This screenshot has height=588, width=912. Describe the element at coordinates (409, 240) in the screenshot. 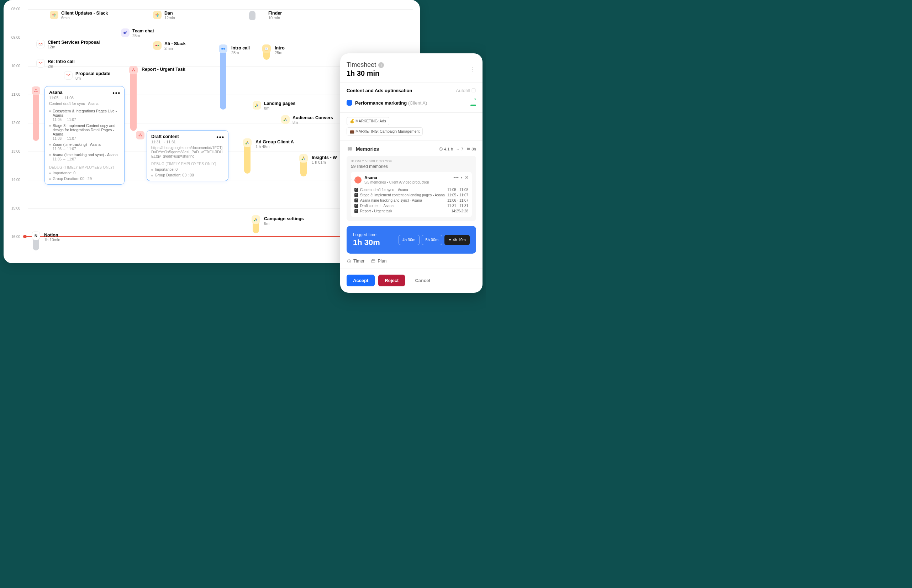

I see `time-option-button: 4h 30m` at that location.